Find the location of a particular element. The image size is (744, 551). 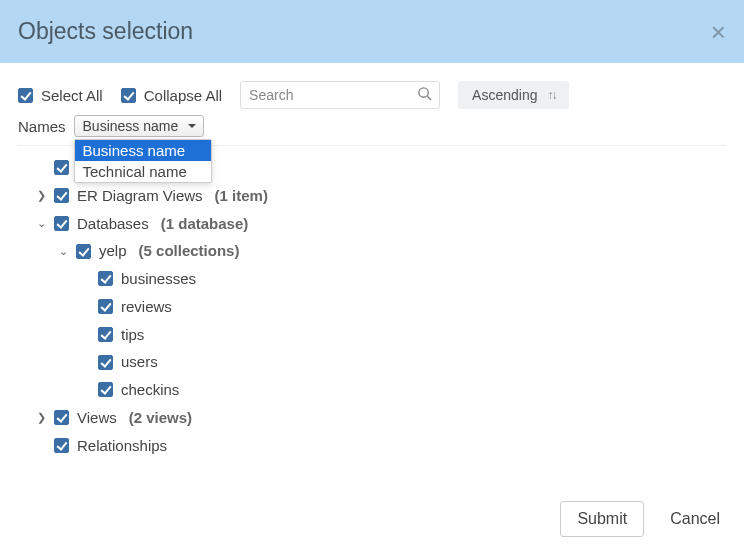

search-wrap is located at coordinates (340, 95).